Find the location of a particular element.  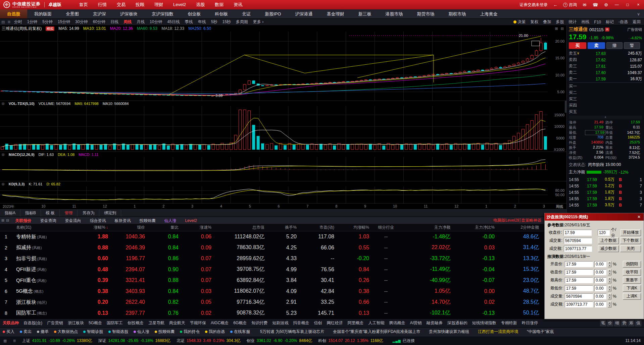

expand-pane-icon: ⊞ is located at coordinates (556, 29).